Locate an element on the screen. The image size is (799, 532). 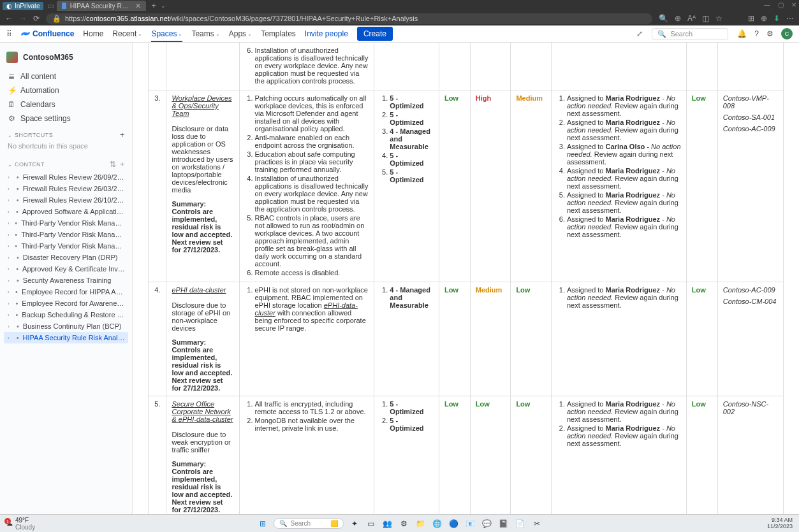
tree-item-label: Third-Party Vendor Risk Management - 27/… is located at coordinates (73, 223).